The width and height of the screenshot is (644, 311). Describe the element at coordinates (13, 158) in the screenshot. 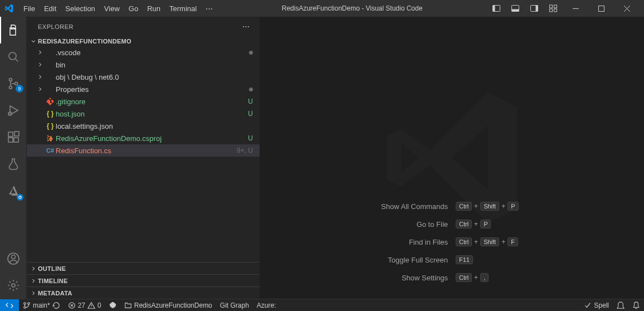

I see `activity-bar: 9` at that location.